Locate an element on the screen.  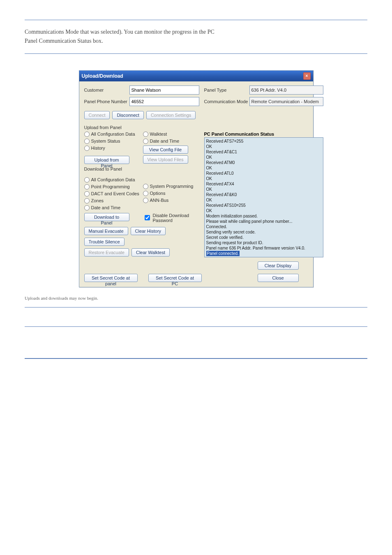
panel-type-value is located at coordinates (286, 90).